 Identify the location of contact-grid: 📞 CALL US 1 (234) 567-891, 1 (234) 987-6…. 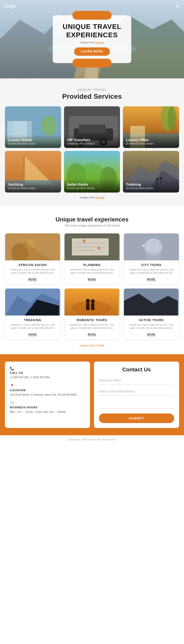
(92, 395).